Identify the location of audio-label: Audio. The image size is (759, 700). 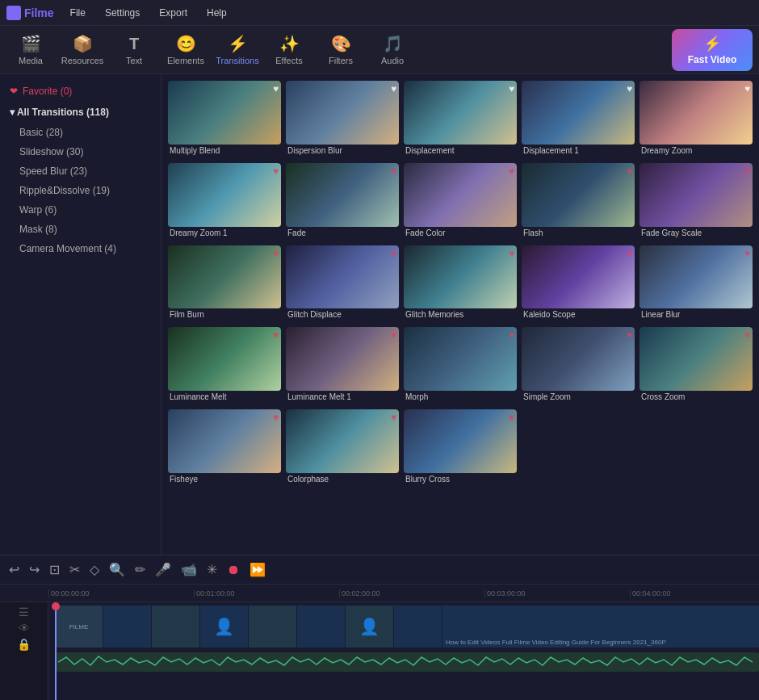
(392, 61).